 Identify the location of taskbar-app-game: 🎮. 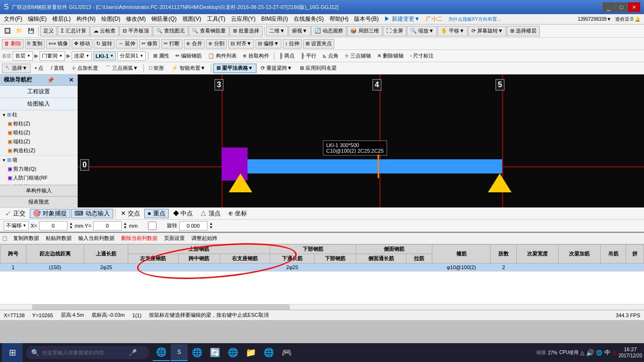
(287, 353).